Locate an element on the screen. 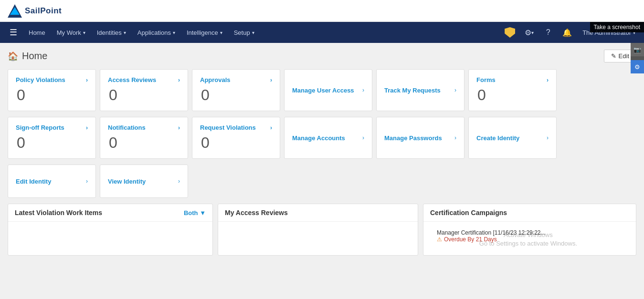 This screenshot has height=299, width=644. logo-text: SailPoint is located at coordinates (43, 11).